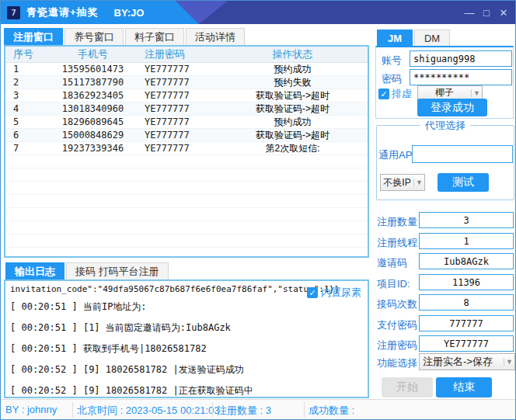 Image resolution: width=516 pixels, height=420 pixels. Describe the element at coordinates (187, 307) in the screenshot. I see `log-line: [ 00:20:51 ] 当前IP地址为:` at that location.